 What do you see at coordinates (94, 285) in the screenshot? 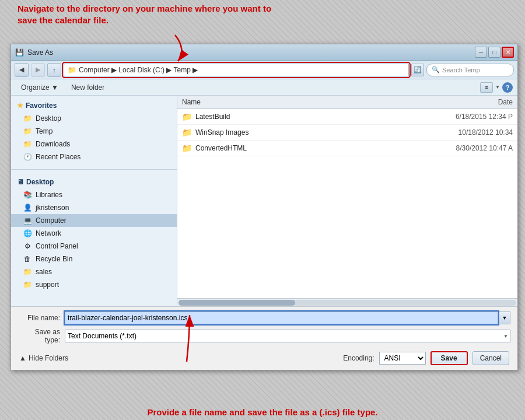
I see `sidebar-item-support: 📁 support` at bounding box center [94, 285].